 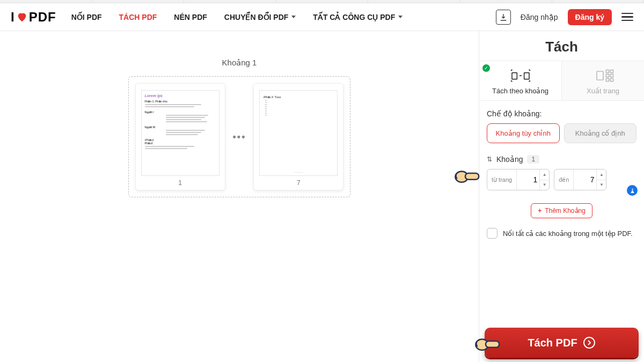 What do you see at coordinates (357, 17) in the screenshot?
I see `nav-all: TẤT CẢ CÔNG CỤ PDF` at bounding box center [357, 17].